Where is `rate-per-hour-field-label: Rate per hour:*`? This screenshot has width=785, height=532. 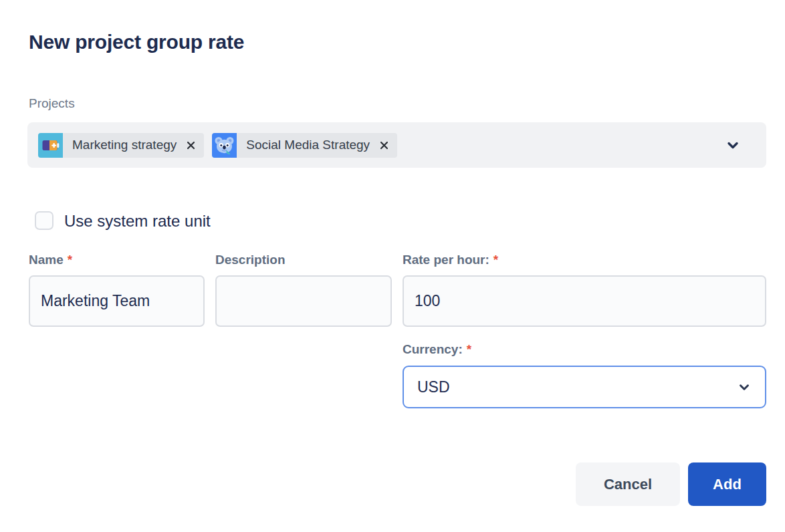 rate-per-hour-field-label: Rate per hour:* is located at coordinates (451, 260).